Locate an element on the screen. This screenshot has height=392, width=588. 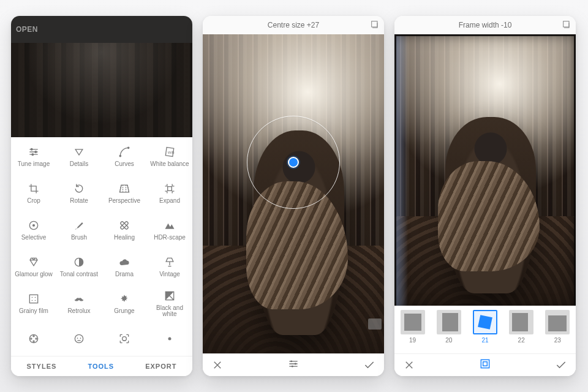
frame-thumb-label: 20 is located at coordinates (448, 341).